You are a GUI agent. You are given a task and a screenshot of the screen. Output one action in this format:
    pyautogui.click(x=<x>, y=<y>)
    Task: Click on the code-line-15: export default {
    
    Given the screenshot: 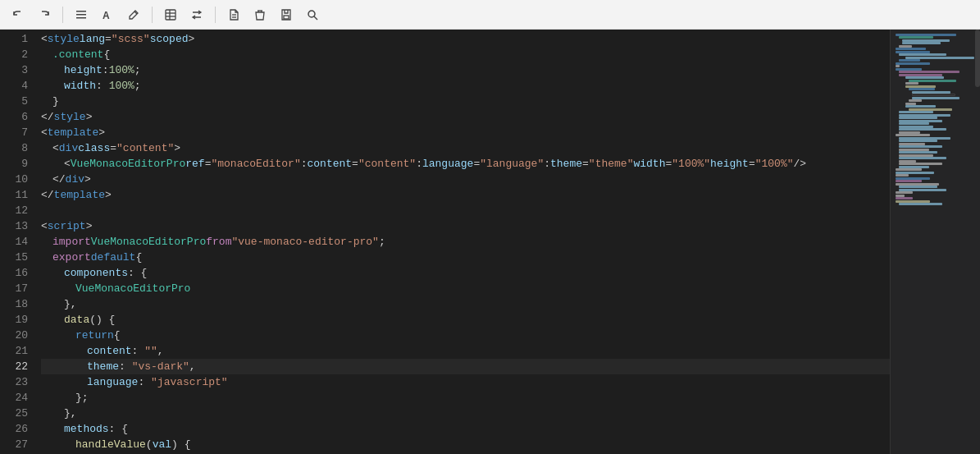 What is the action you would take?
    pyautogui.click(x=466, y=258)
    